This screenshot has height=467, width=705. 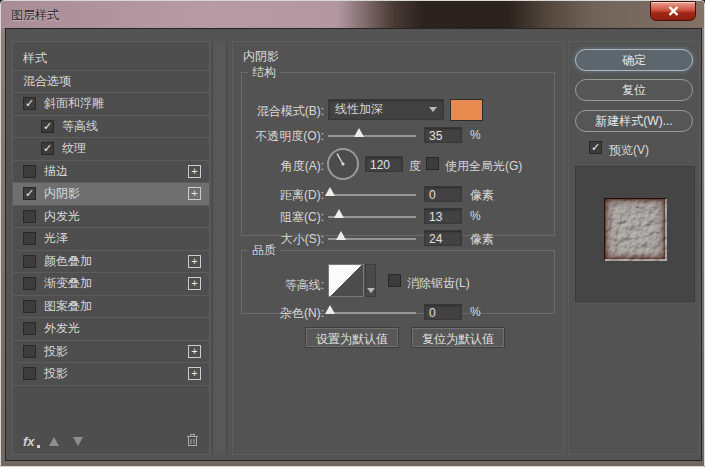 What do you see at coordinates (111, 308) in the screenshot?
I see `sidebar-item: 图案叠加` at bounding box center [111, 308].